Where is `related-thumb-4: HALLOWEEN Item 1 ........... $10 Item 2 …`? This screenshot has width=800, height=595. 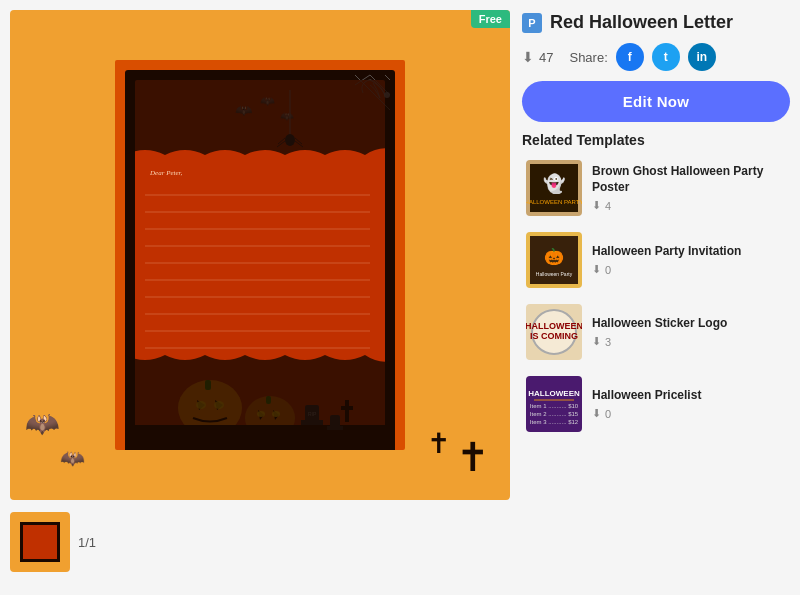
related-thumb-4: HALLOWEEN Item 1 ........... $10 Item 2 … is located at coordinates (554, 404).